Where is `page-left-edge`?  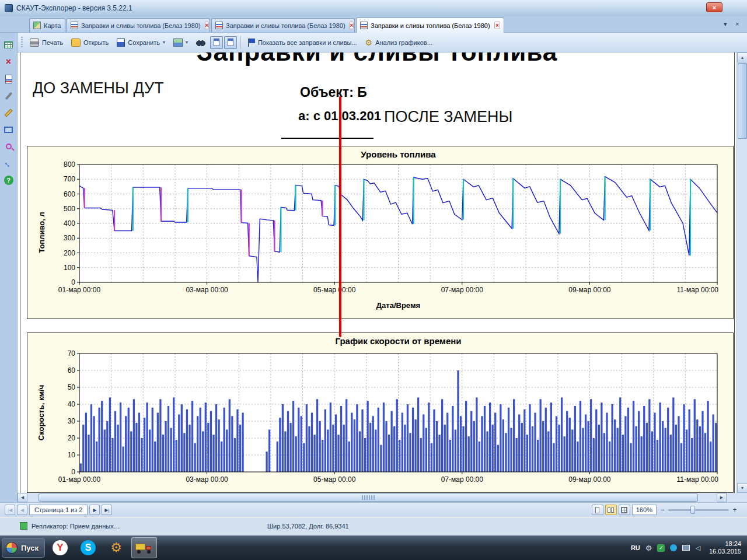
page-left-edge is located at coordinates (20, 273).